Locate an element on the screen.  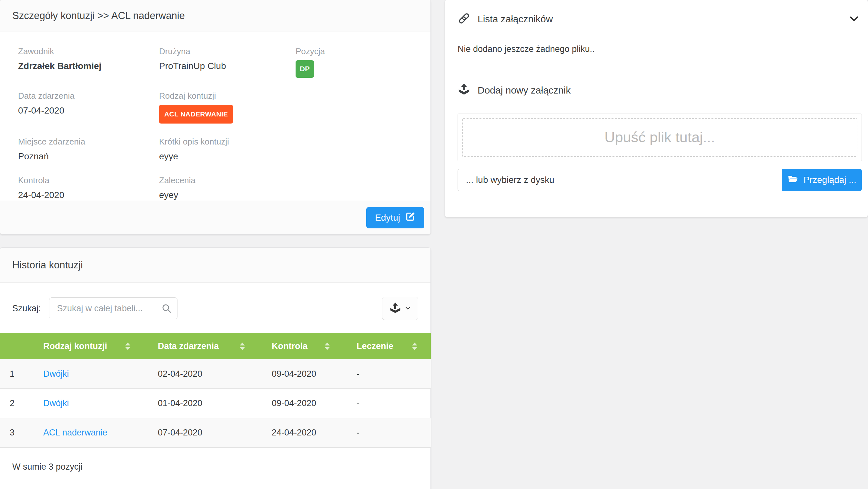
table-header-row: Rodzaj kontuzji Data zdarzenia Kontrola … is located at coordinates (215, 346).